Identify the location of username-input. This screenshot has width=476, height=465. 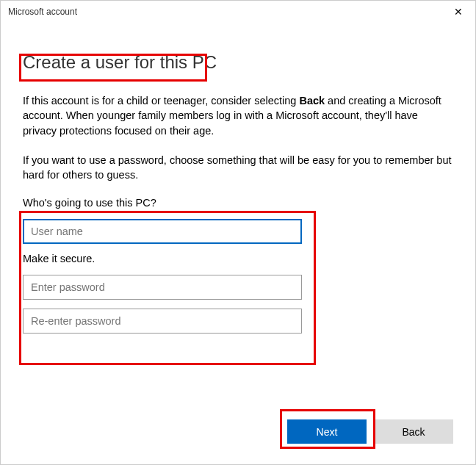
(162, 231).